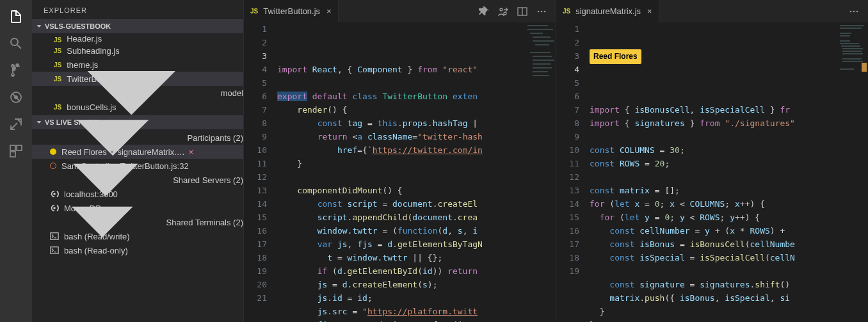 The height and width of the screenshot is (322, 868). What do you see at coordinates (16, 97) in the screenshot?
I see `debug-icon` at bounding box center [16, 97].